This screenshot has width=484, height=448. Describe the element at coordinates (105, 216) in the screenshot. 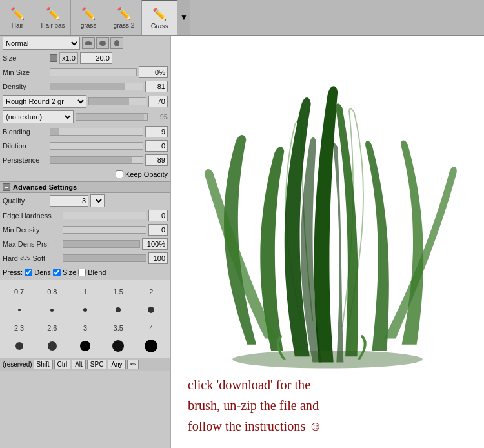

I see `edge-hardness-slider` at that location.